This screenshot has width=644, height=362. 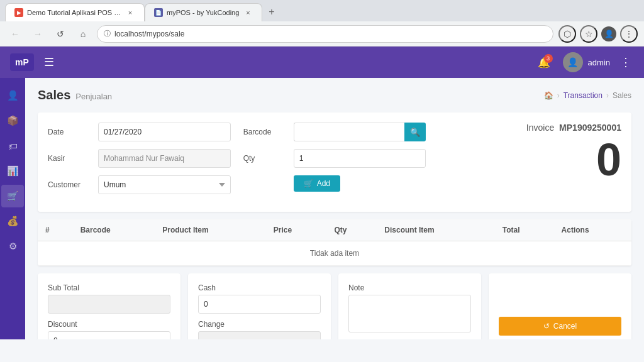 I want to click on kasir-label: Kasir, so click(x=70, y=158).